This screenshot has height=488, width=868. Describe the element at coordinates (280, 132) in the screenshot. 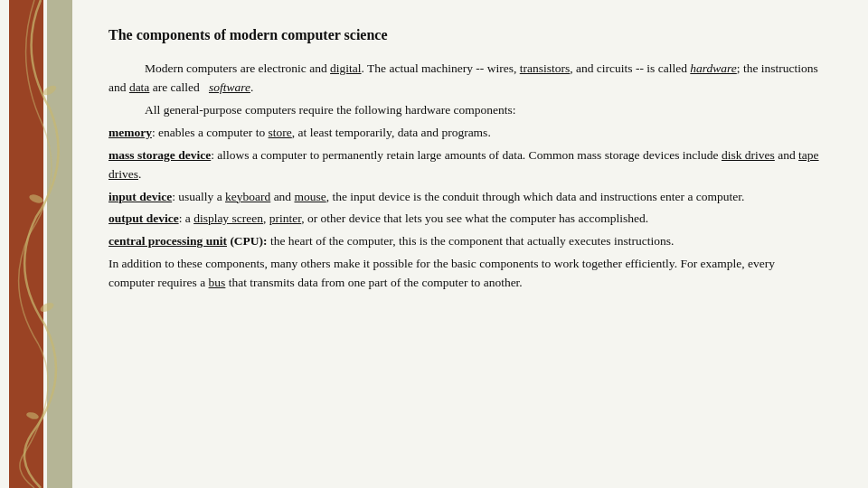

I see `store-link: store` at that location.